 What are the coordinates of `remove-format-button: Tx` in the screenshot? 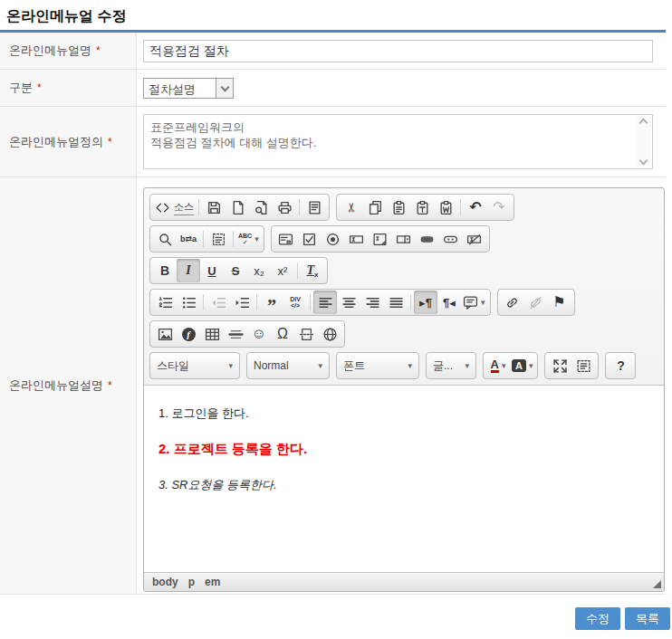 It's located at (312, 271).